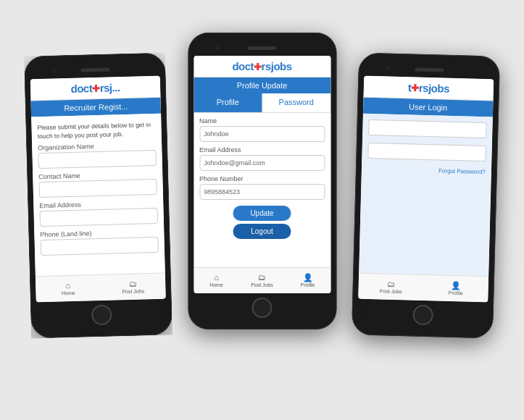 The image size is (524, 420). What do you see at coordinates (262, 130) in the screenshot?
I see `center-field-name: Name` at bounding box center [262, 130].